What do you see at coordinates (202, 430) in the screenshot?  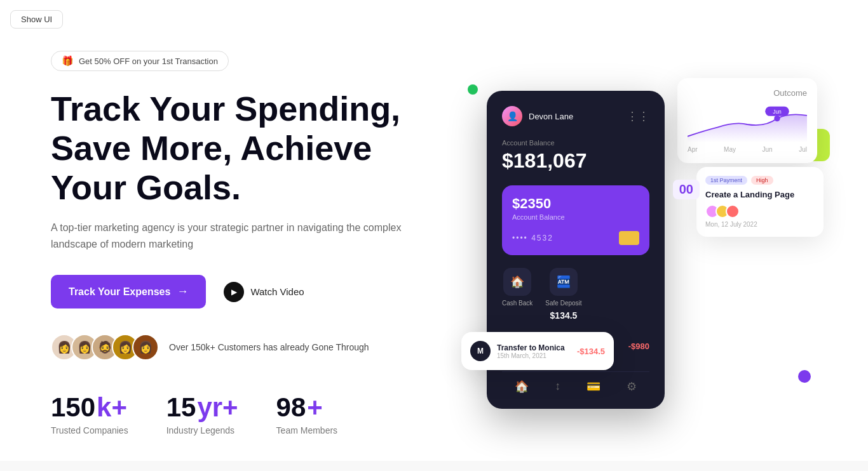 I see `stat-label: Industry Legends` at bounding box center [202, 430].